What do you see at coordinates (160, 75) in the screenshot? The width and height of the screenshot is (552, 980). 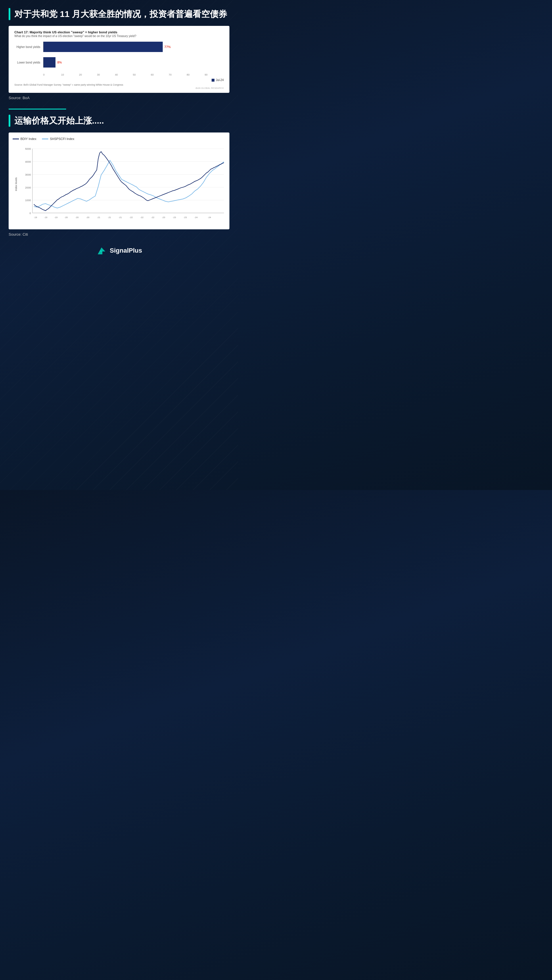 I see `x-tick-60: 60` at bounding box center [160, 75].